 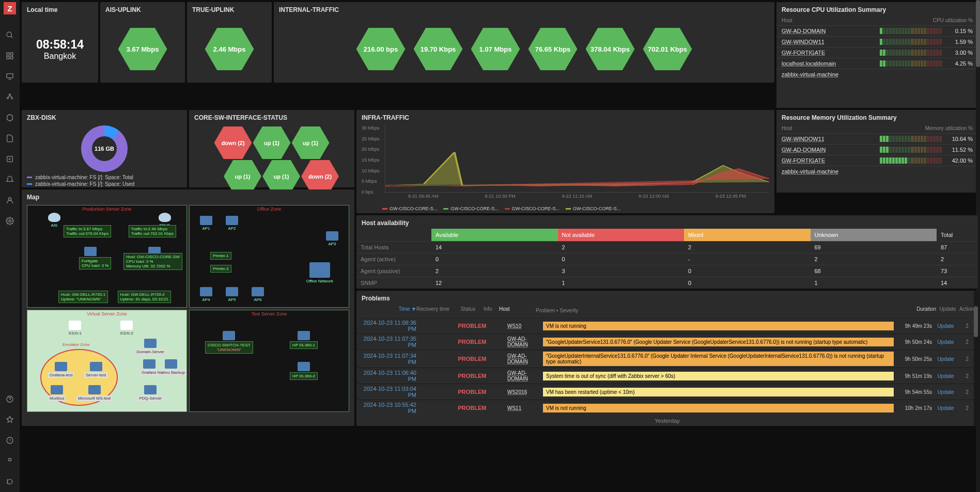 What do you see at coordinates (611, 49) in the screenshot?
I see `hexagon-value: 378.04 Kbps` at bounding box center [611, 49].